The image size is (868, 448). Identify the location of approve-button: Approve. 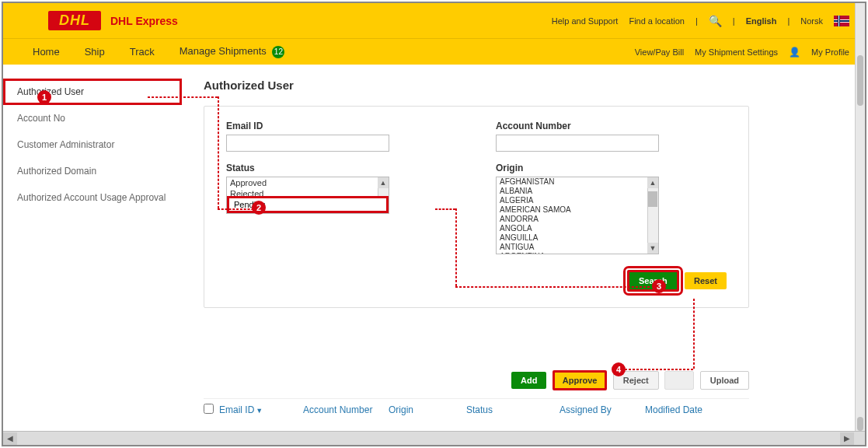
(580, 380).